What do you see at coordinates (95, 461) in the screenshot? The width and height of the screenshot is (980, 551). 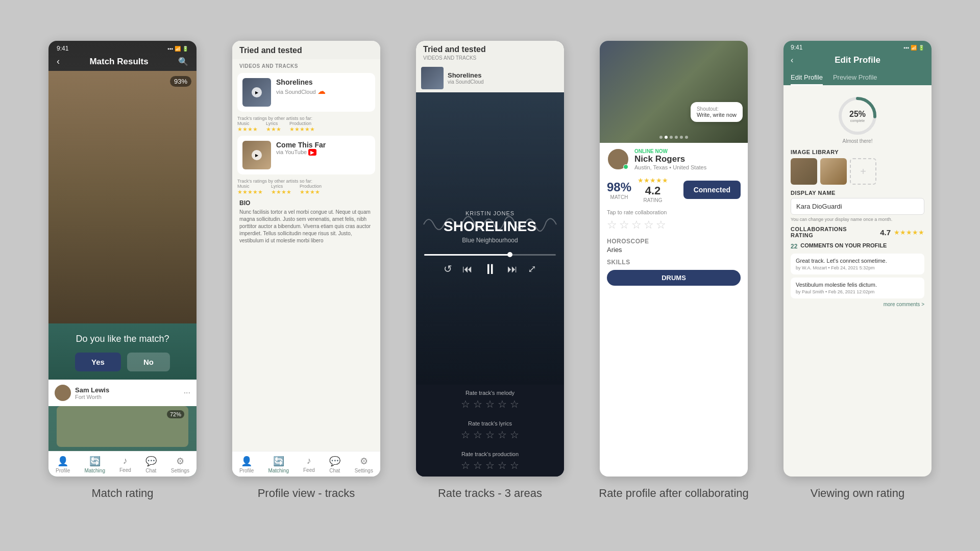 I see `matching-nav-icon: 🔄` at bounding box center [95, 461].